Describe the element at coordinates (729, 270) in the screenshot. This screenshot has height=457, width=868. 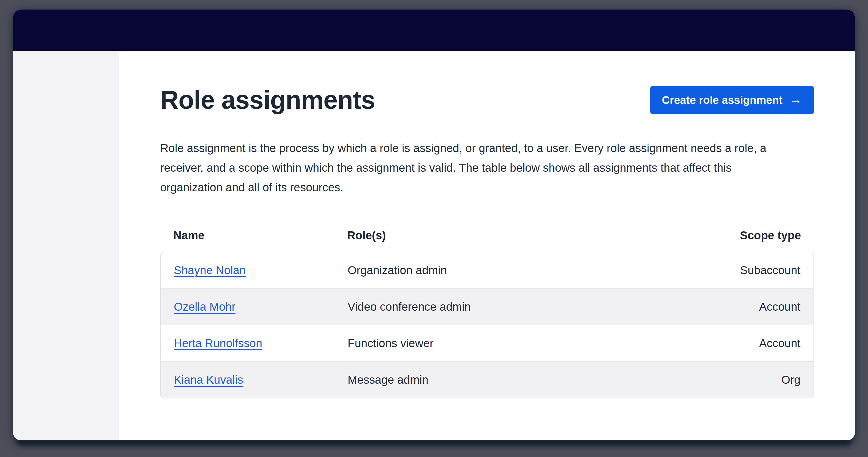
I see `scope-cell: Subaccount` at that location.